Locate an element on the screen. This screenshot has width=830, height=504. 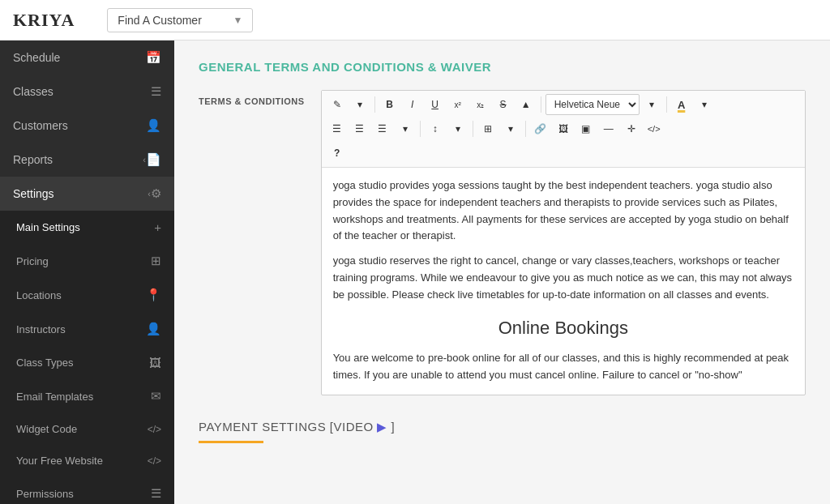
topbar: KRIYA Find A Customer ▼ is located at coordinates (415, 20).